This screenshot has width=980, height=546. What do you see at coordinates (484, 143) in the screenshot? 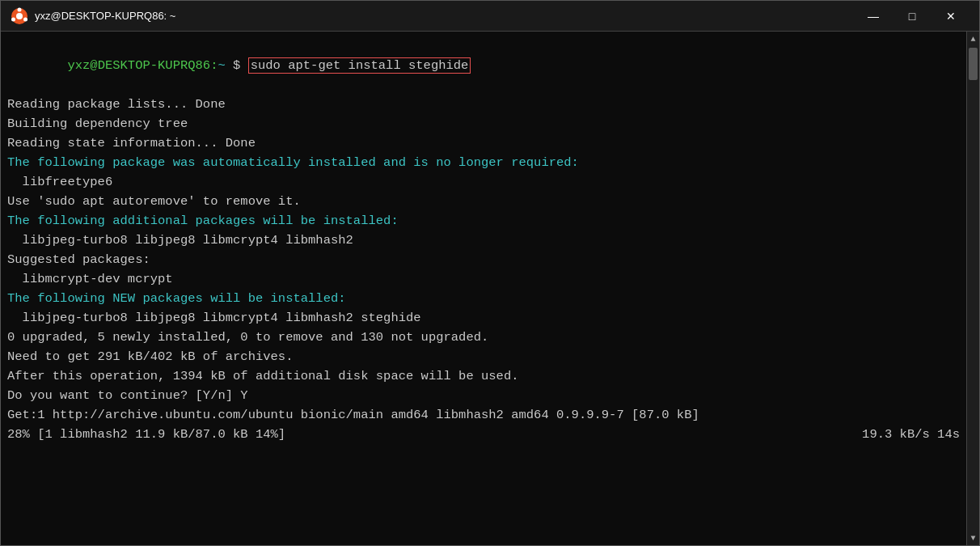
I see `output-line-3: Reading state information... Done` at bounding box center [484, 143].